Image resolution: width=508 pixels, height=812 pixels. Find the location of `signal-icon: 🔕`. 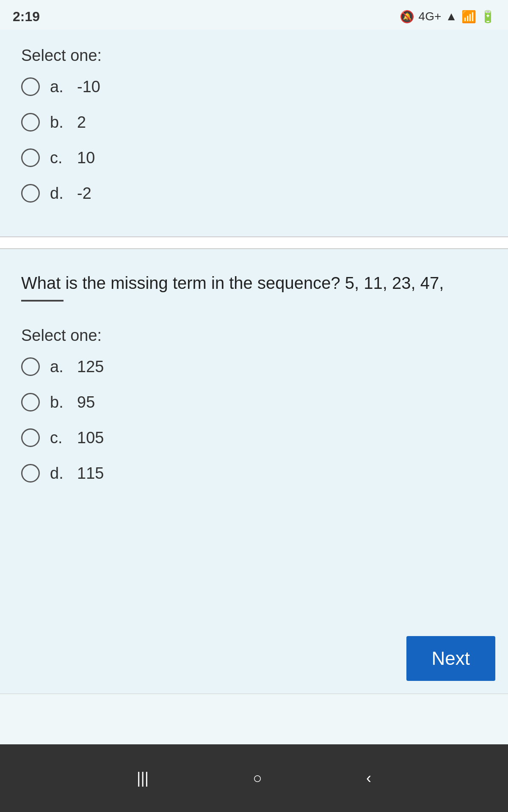

signal-icon: 🔕 is located at coordinates (407, 17).